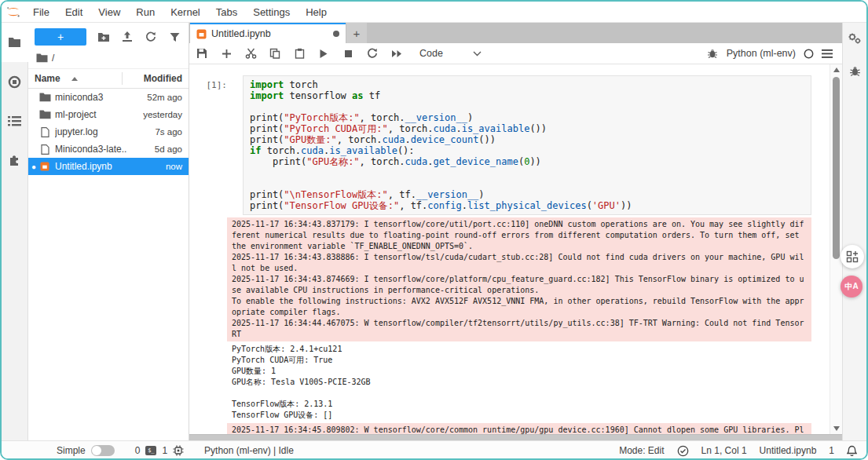 The width and height of the screenshot is (868, 460). What do you see at coordinates (275, 53) in the screenshot?
I see `copy-cells-button` at bounding box center [275, 53].